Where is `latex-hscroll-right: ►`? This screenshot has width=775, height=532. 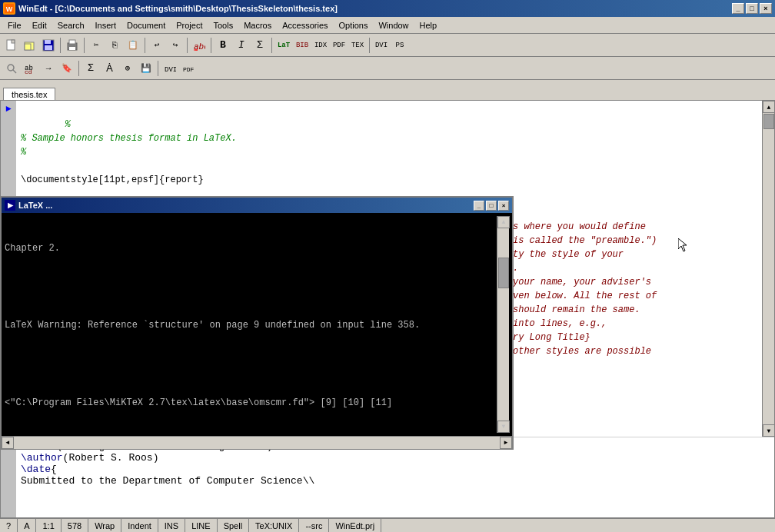 latex-hscroll-right: ► is located at coordinates (506, 443).